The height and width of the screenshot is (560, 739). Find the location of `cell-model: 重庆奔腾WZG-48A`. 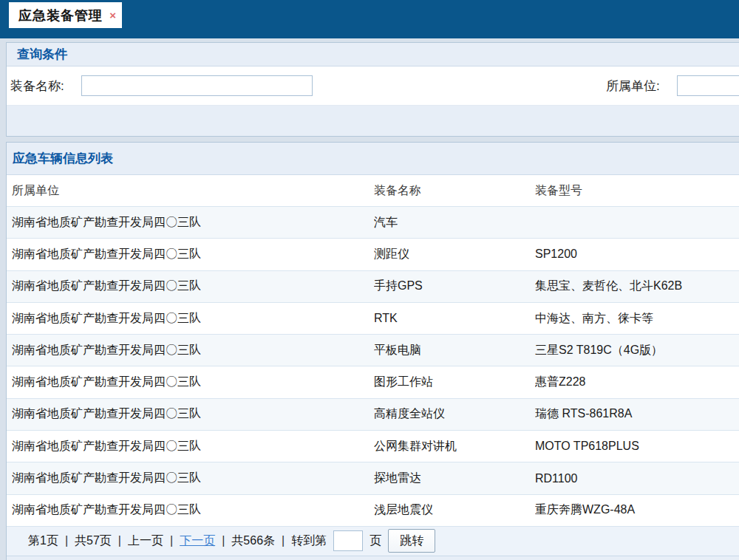

cell-model: 重庆奔腾WZG-48A is located at coordinates (637, 510).